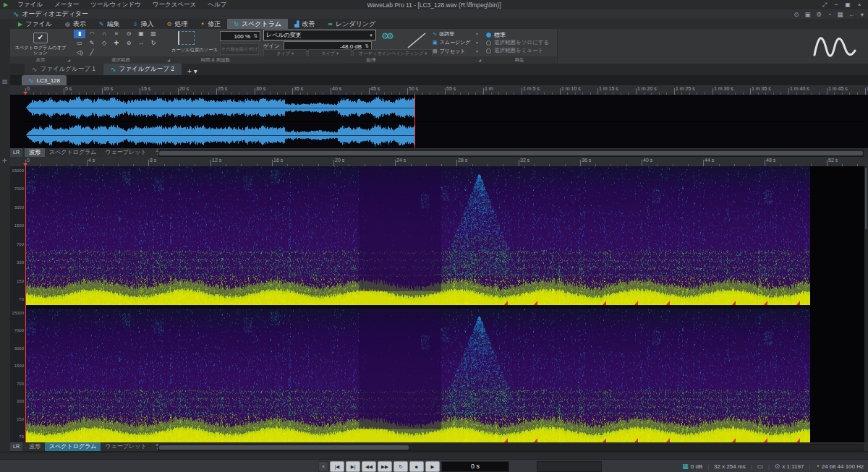  I want to click on menu-item: ワークスペース, so click(175, 4).